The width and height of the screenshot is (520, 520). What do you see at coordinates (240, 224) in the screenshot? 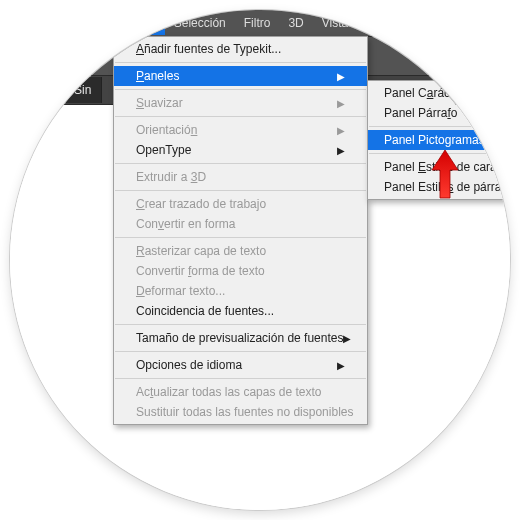
I see `menu-item-convertir-forma: Convertir en forma` at bounding box center [240, 224].